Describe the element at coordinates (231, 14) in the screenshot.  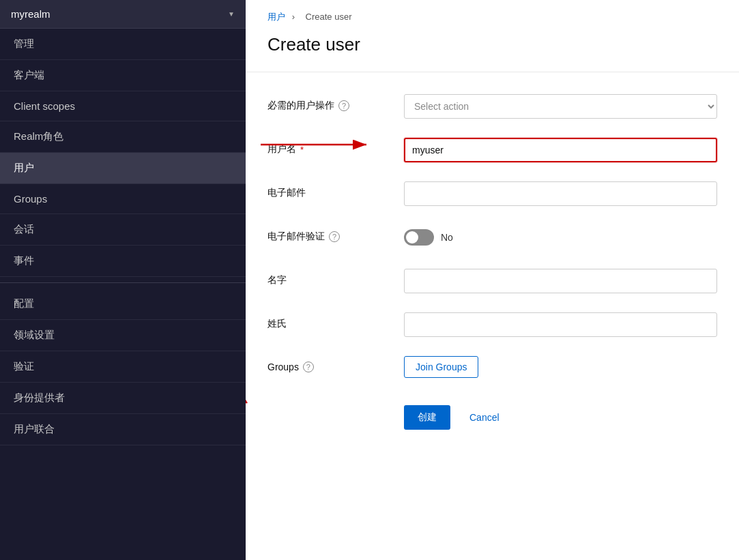
I see `chevron-down-icon: ▼` at that location.